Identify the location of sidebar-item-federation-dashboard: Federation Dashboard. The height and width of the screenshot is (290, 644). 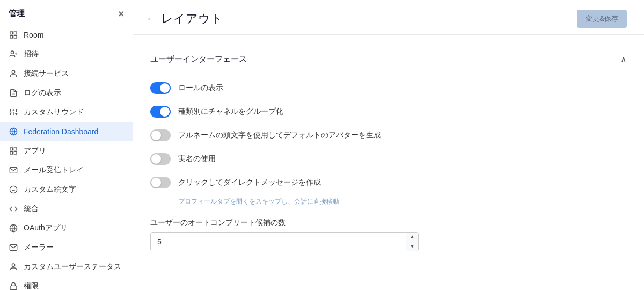
(67, 132).